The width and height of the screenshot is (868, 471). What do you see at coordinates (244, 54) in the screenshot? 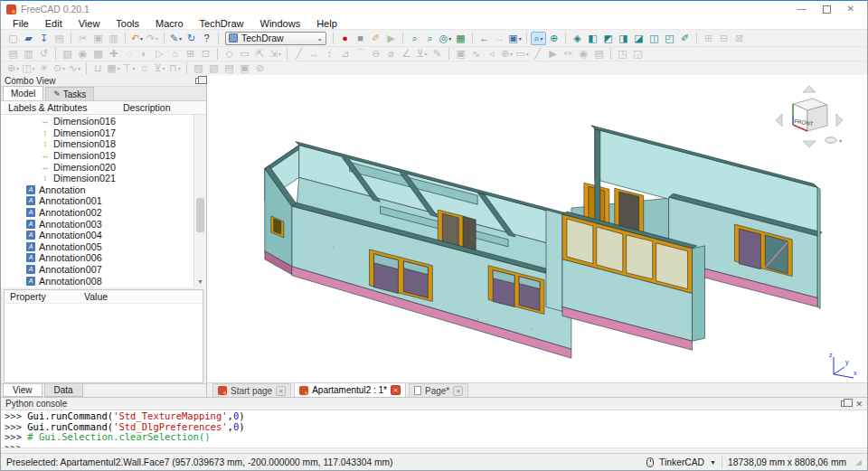
I see `td-clip-add-button: ▭` at bounding box center [244, 54].